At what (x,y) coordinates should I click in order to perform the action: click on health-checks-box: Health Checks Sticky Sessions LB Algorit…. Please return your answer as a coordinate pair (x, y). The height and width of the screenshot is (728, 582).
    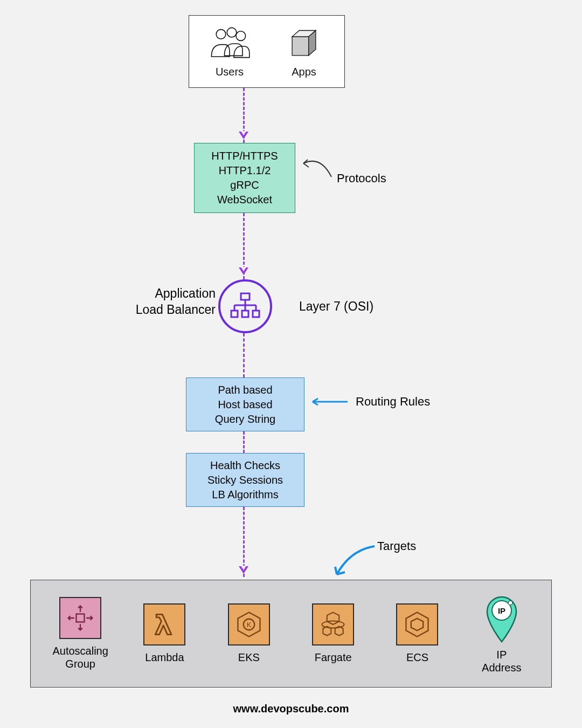
    Looking at the image, I should click on (245, 480).